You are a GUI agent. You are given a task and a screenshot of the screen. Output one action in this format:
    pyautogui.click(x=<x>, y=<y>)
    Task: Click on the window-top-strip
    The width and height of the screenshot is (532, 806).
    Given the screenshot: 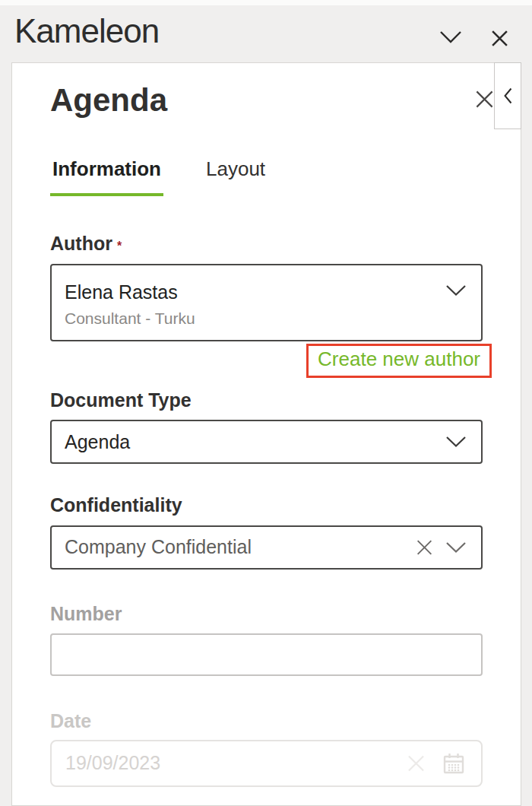 What is the action you would take?
    pyautogui.click(x=266, y=3)
    